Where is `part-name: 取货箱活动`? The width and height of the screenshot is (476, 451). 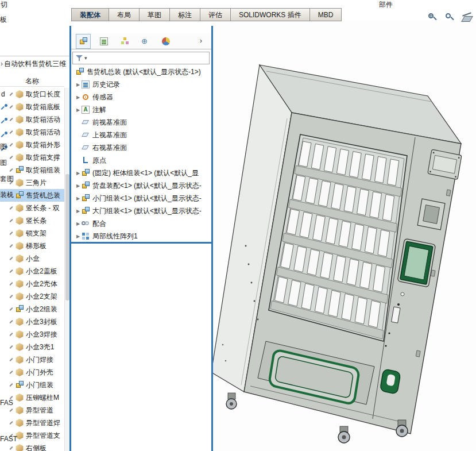 part-name: 取货箱活动 is located at coordinates (43, 132).